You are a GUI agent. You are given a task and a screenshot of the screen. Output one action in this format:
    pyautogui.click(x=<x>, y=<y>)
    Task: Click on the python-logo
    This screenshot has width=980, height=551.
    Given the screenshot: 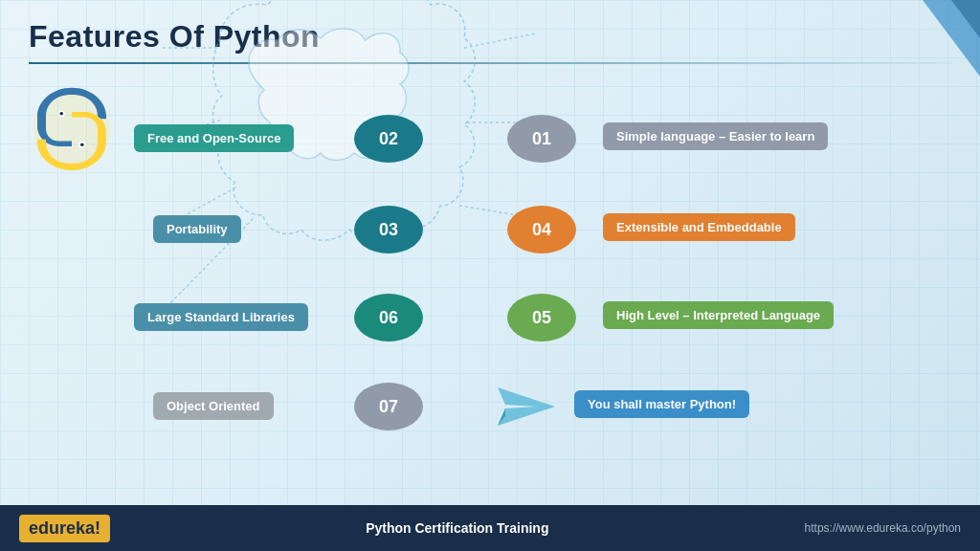 What is the action you would take?
    pyautogui.click(x=72, y=129)
    